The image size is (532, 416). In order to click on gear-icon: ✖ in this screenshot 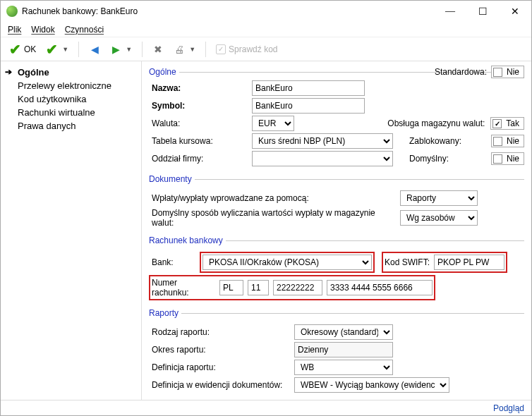, I will do `click(158, 49)`.